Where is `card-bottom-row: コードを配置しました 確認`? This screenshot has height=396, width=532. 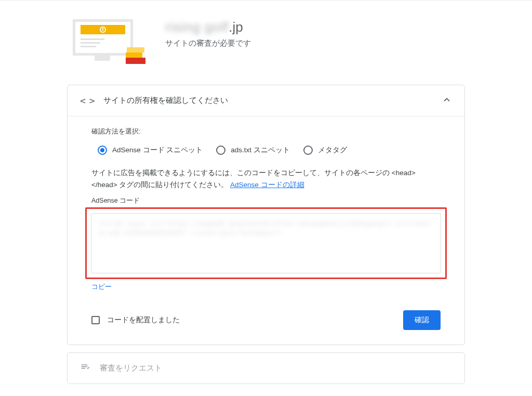
card-bottom-row: コードを配置しました 確認 is located at coordinates (266, 320).